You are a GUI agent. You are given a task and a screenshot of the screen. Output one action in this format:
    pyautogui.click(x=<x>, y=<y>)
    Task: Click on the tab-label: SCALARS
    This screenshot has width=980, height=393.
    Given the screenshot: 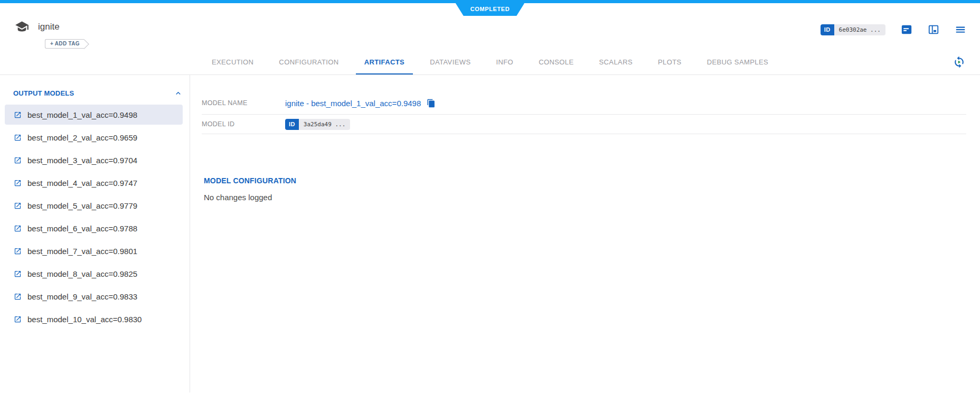 What is the action you would take?
    pyautogui.click(x=616, y=62)
    